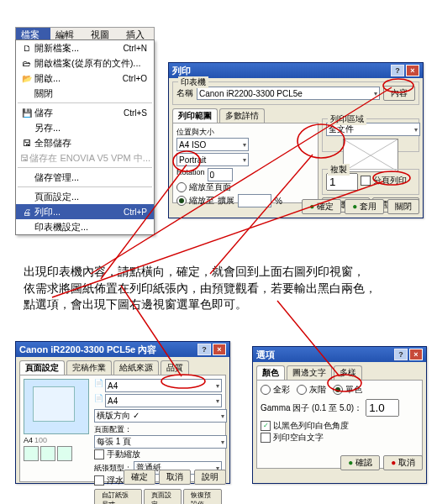 The width and height of the screenshot is (437, 504). I want to click on menu-item-open-from: 🗁 開啟檔案(從原有的文件)..., so click(85, 63).